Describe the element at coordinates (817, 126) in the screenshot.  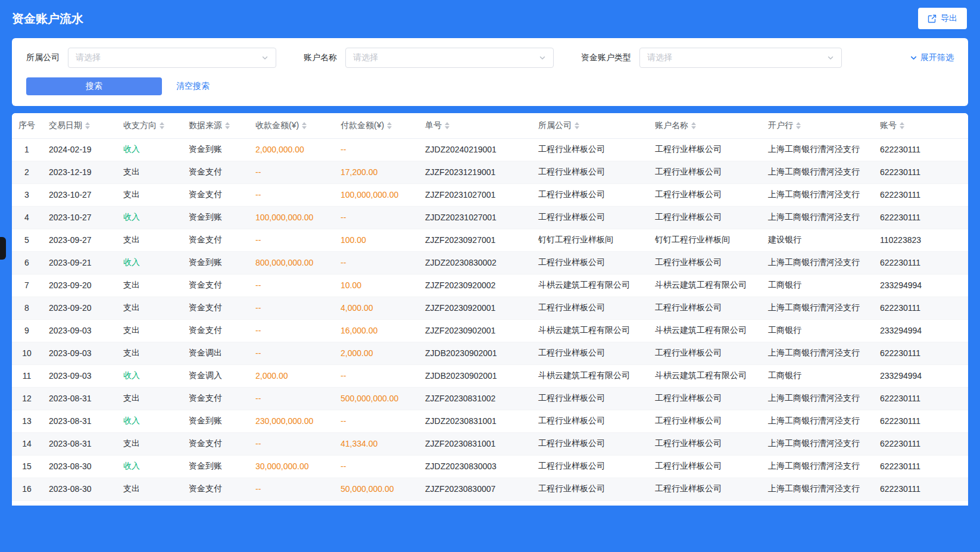
I see `column-header: 开户行` at that location.